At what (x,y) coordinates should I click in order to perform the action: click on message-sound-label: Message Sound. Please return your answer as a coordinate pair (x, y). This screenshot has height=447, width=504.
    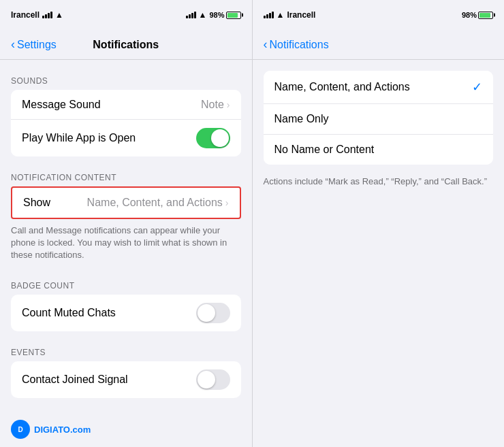
    Looking at the image, I should click on (61, 105).